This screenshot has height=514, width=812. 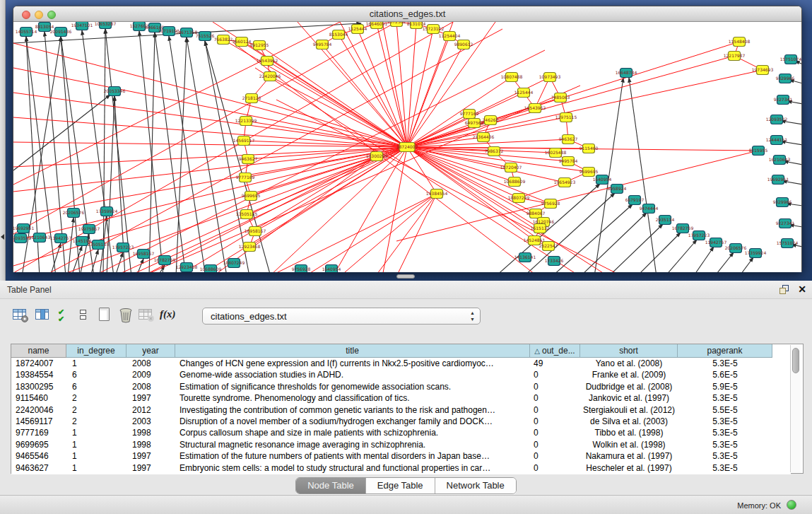 I want to click on window-titlebar: citations_edges.txt, so click(x=407, y=14).